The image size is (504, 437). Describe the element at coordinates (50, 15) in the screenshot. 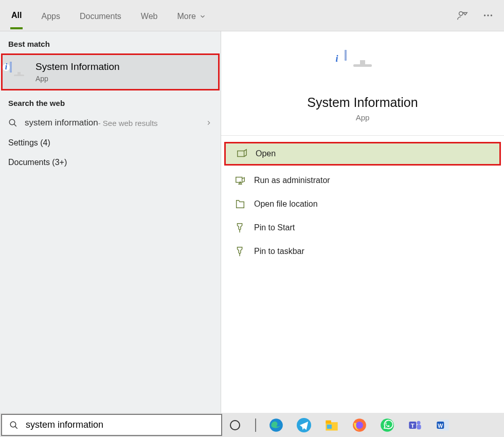

I see `tab-apps: Apps` at that location.